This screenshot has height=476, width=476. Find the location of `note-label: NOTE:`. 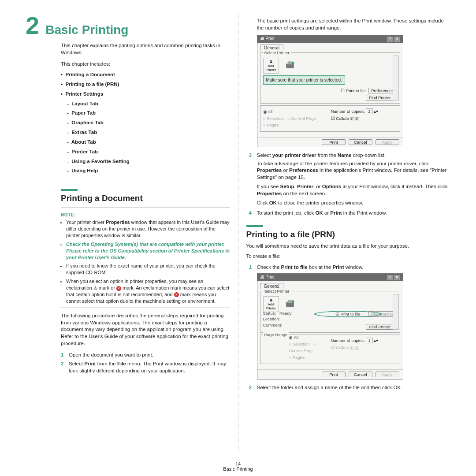

note-label: NOTE: is located at coordinates (145, 215).